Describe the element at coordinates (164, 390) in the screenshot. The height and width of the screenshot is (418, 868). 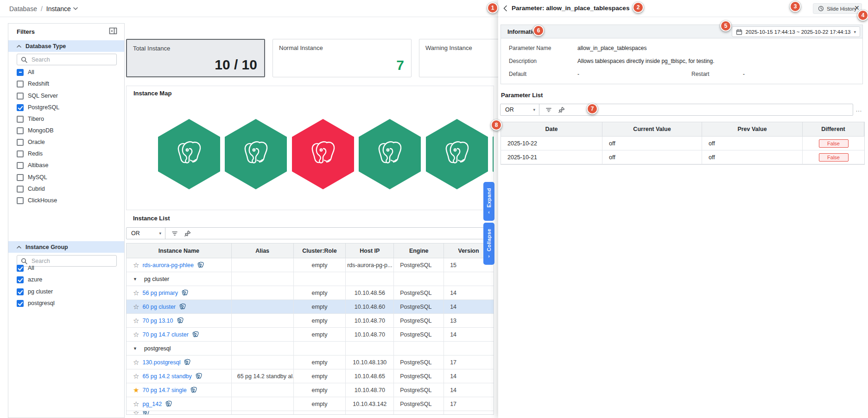
I see `instance-link: 70 pg 14.7 single` at that location.